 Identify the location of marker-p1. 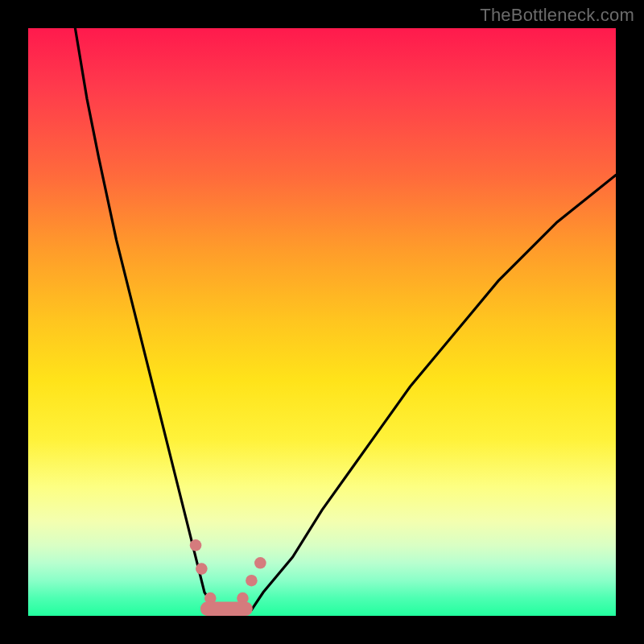
(196, 546).